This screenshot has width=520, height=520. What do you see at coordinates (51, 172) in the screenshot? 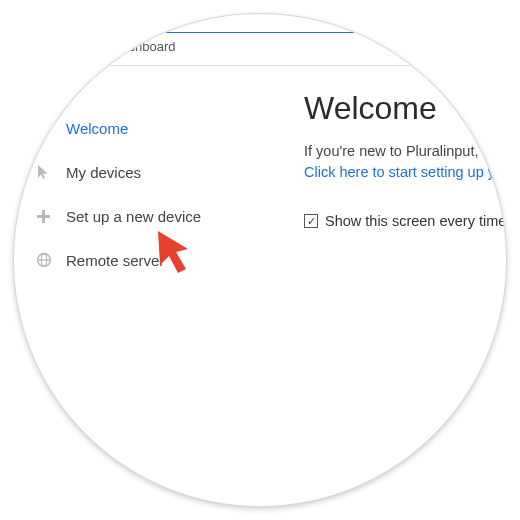
I see `cursor-icon` at bounding box center [51, 172].